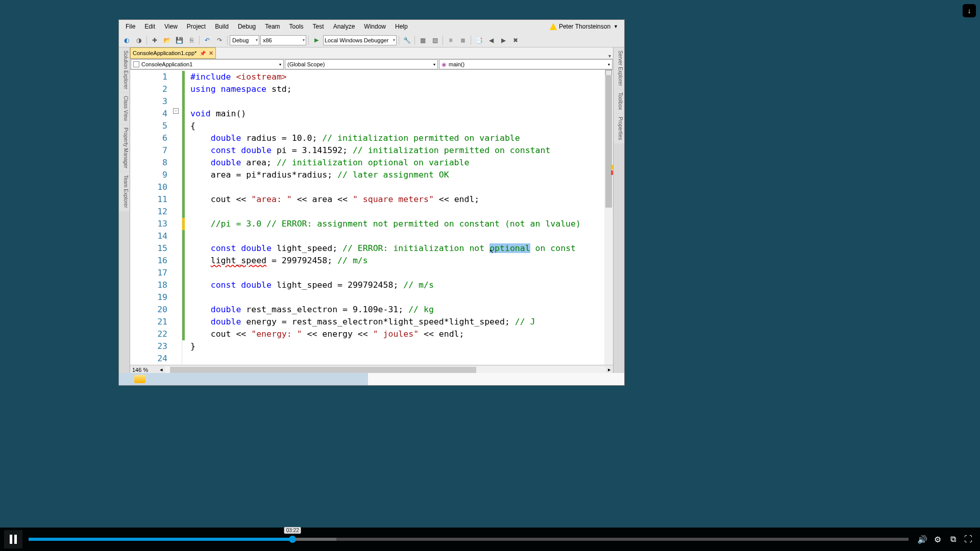 The height and width of the screenshot is (551, 980). I want to click on settings-button, so click(938, 539).